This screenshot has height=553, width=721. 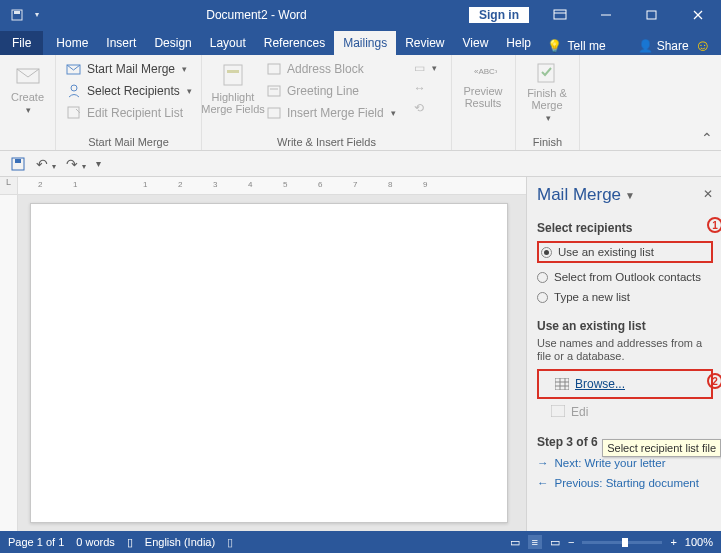 What do you see at coordinates (274, 69) in the screenshot?
I see `address-icon` at bounding box center [274, 69].